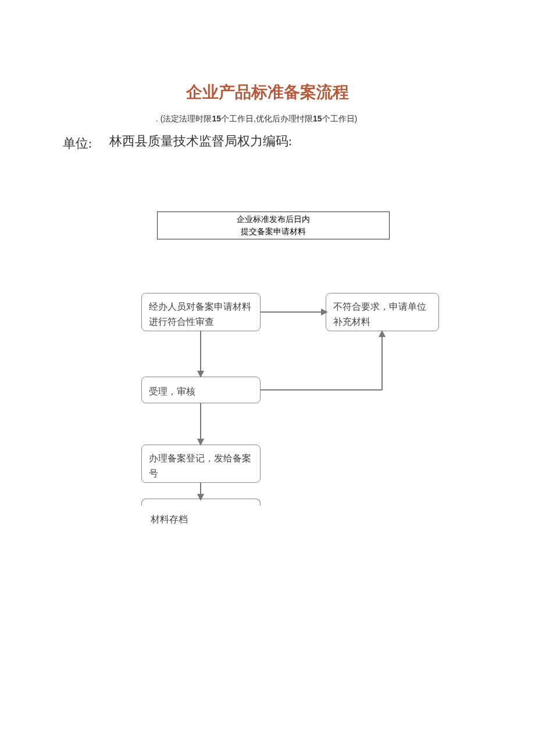  Describe the element at coordinates (318, 119) in the screenshot. I see `subtitle-days2: 15` at that location.